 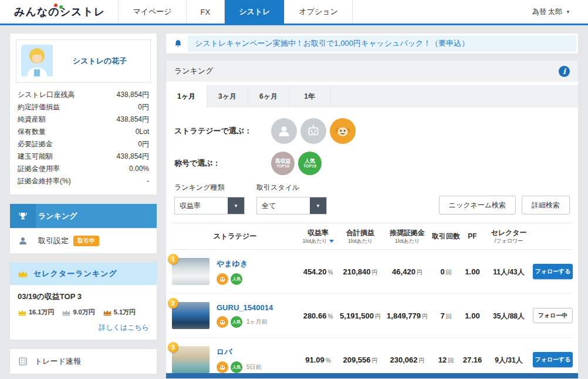 I want to click on filter-person-icon, so click(x=284, y=131).